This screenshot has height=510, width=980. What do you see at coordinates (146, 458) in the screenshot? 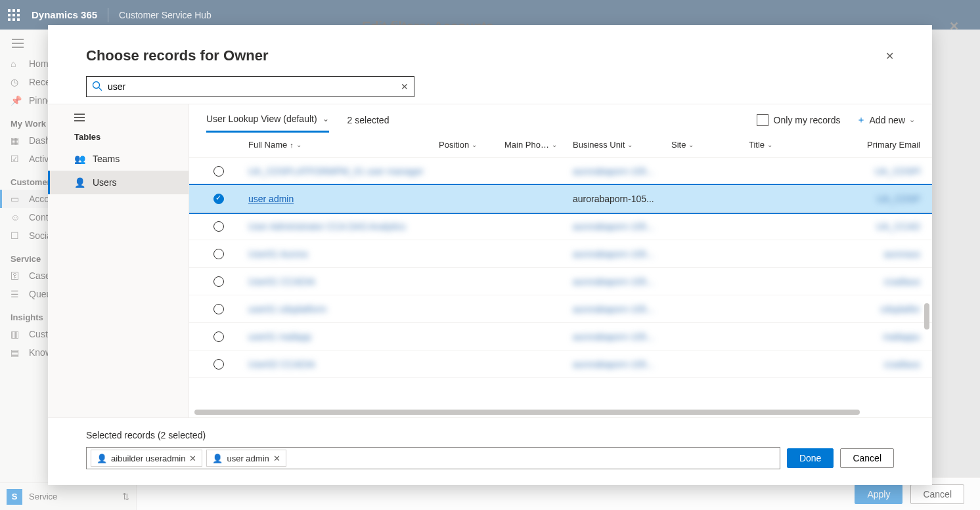
I see `selected-chip: 👤aibuilder useradmin✕` at bounding box center [146, 458].